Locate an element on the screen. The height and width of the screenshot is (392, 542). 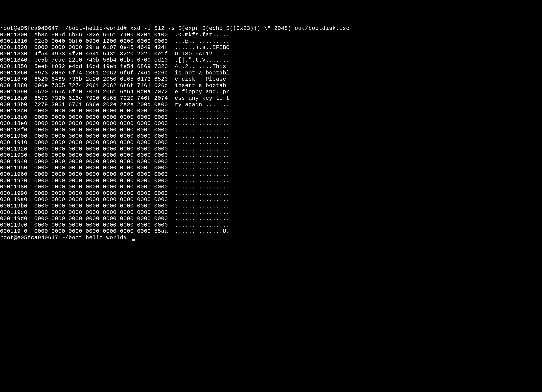
hexdump-row: 000118e0: 0000 0000 0000 0000 0000 0000 … is located at coordinates (271, 124).